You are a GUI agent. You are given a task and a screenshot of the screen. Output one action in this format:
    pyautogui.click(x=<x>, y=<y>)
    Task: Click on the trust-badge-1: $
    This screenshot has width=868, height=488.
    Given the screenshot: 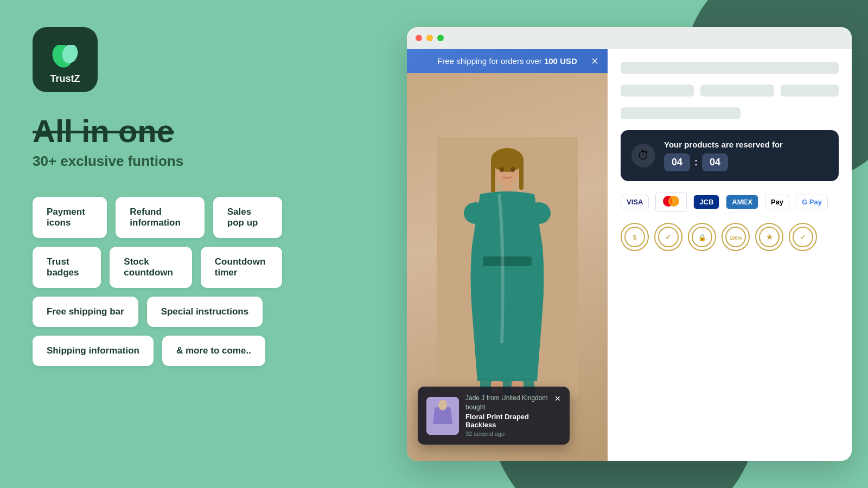 What is the action you would take?
    pyautogui.click(x=635, y=237)
    